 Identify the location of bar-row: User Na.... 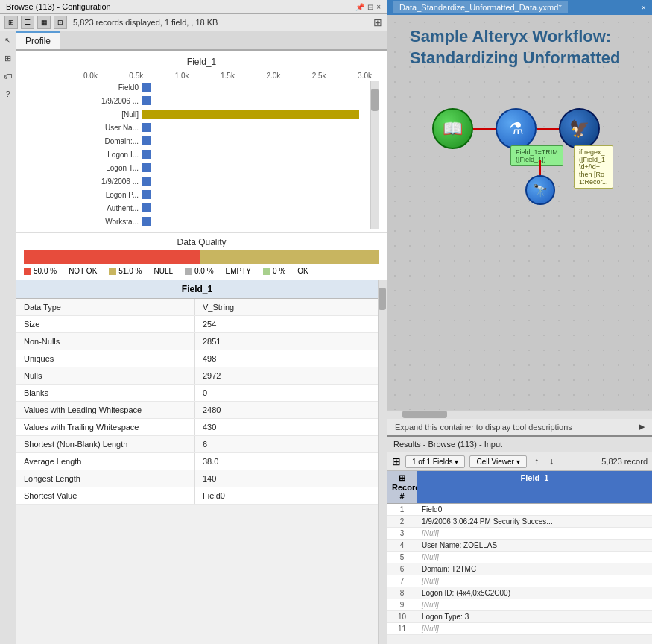
(227, 127).